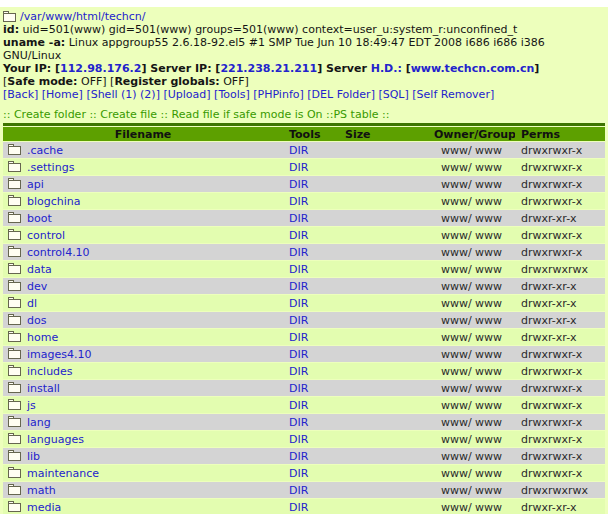  I want to click on current-path-link: /var/www/html/techcn/, so click(82, 16).